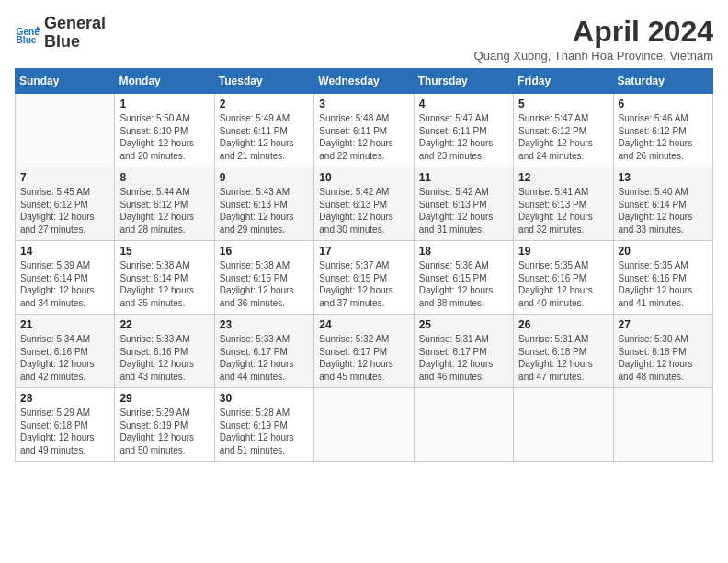 The image size is (728, 563). I want to click on calendar-cell: 10Sunrise: 5:42 AM Sunset: 6:13 PM Dayli…, so click(364, 204).